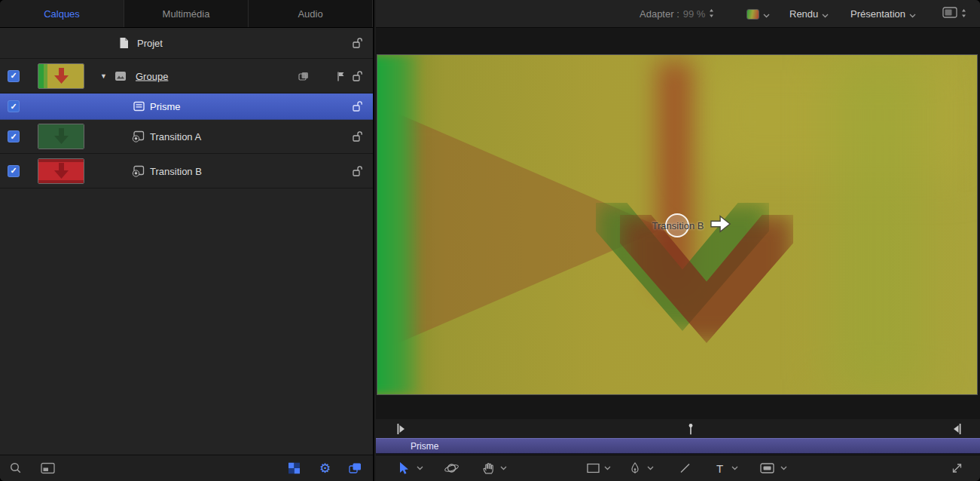  I want to click on checkerboard-icon, so click(294, 469).